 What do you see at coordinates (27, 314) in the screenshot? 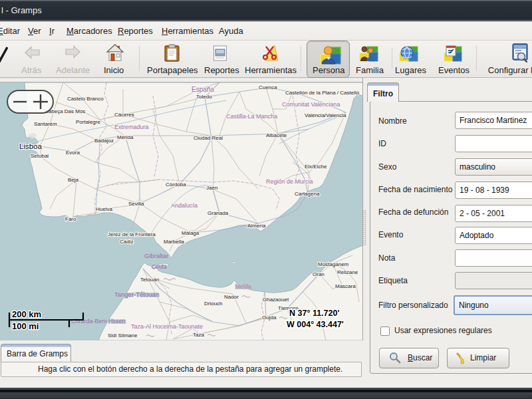
I see `svg-text: 200 km` at bounding box center [27, 314].